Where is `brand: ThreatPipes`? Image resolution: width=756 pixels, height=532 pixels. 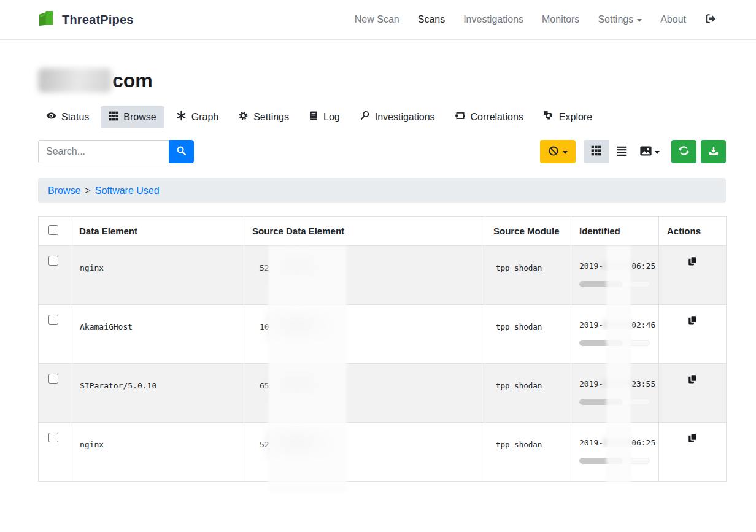 brand: ThreatPipes is located at coordinates (86, 20).